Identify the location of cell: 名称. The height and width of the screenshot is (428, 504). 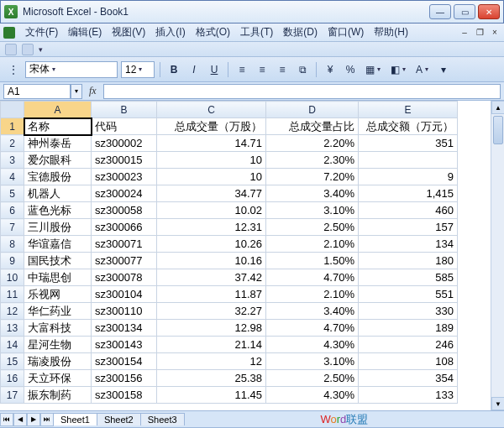
(58, 127).